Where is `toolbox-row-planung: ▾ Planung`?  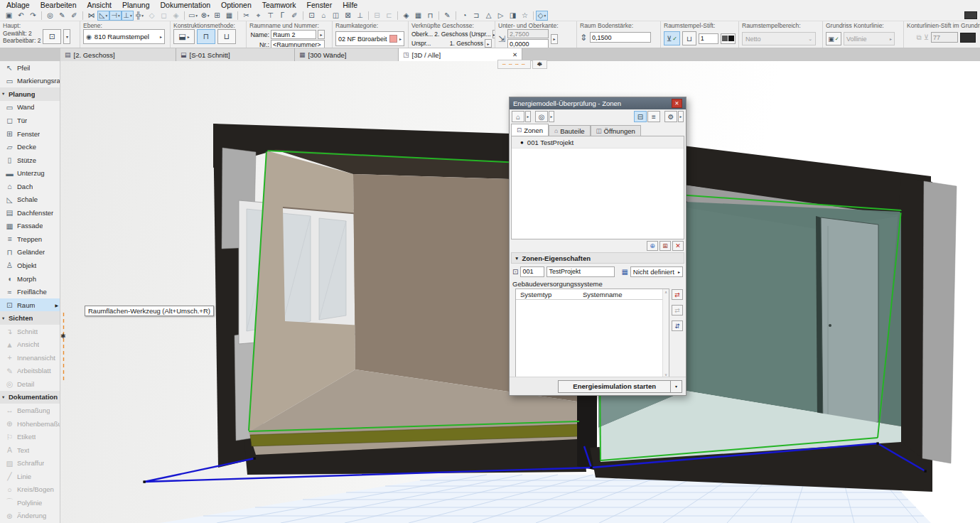
toolbox-row-planung: ▾ Planung is located at coordinates (30, 94).